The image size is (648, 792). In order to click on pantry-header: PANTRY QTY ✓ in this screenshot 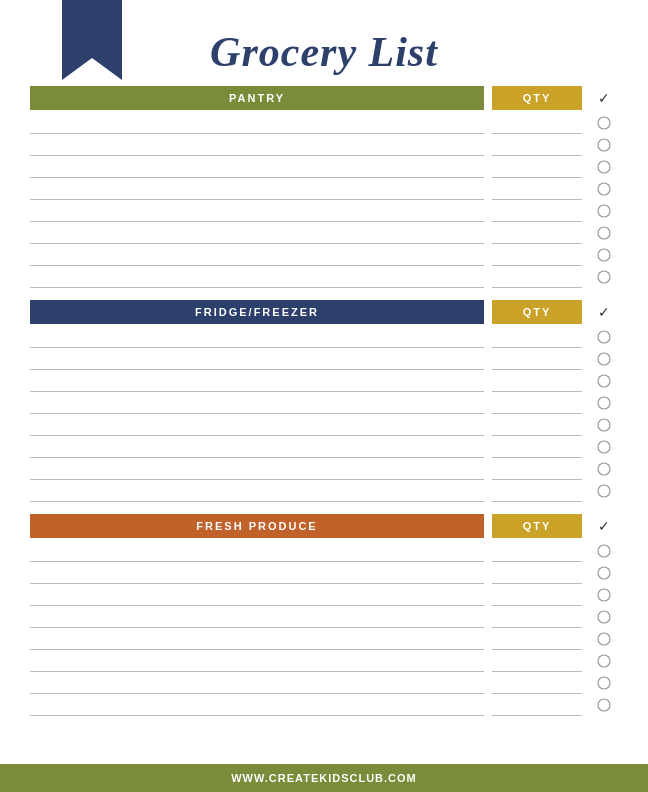, I will do `click(324, 98)`.